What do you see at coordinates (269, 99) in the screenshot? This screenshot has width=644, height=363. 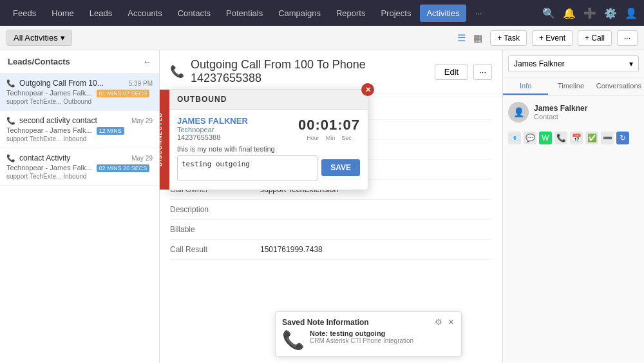 I see `outbound-header: OUTBOUND` at bounding box center [269, 99].